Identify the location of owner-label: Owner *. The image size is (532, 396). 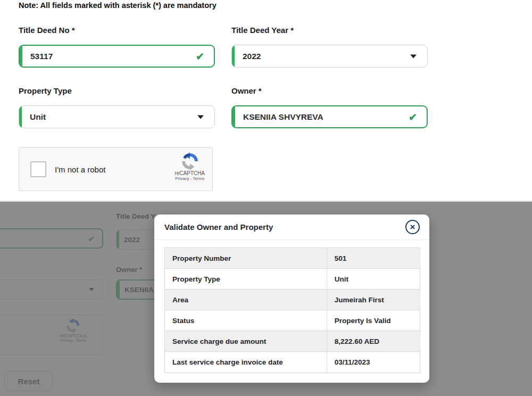
(247, 90).